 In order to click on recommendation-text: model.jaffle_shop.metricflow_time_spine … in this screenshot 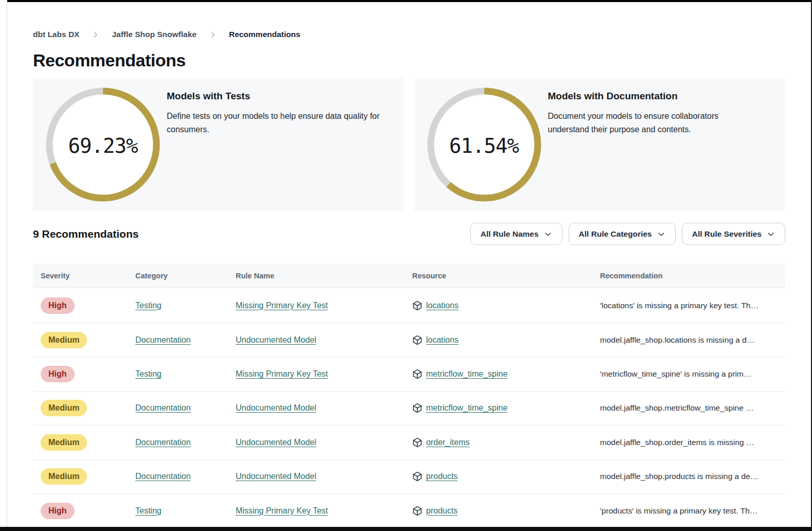, I will do `click(689, 408)`.